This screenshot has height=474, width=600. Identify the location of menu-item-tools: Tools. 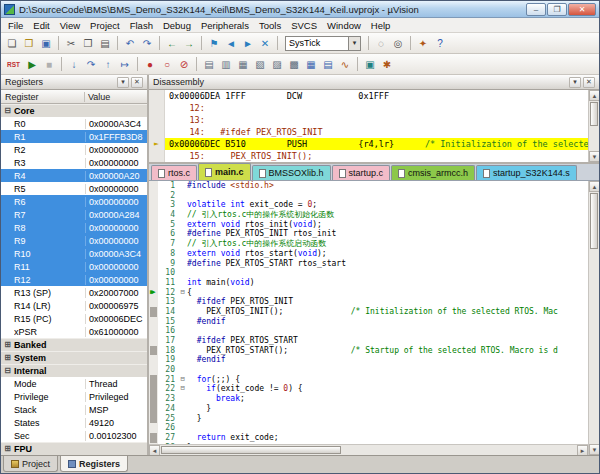
(270, 26).